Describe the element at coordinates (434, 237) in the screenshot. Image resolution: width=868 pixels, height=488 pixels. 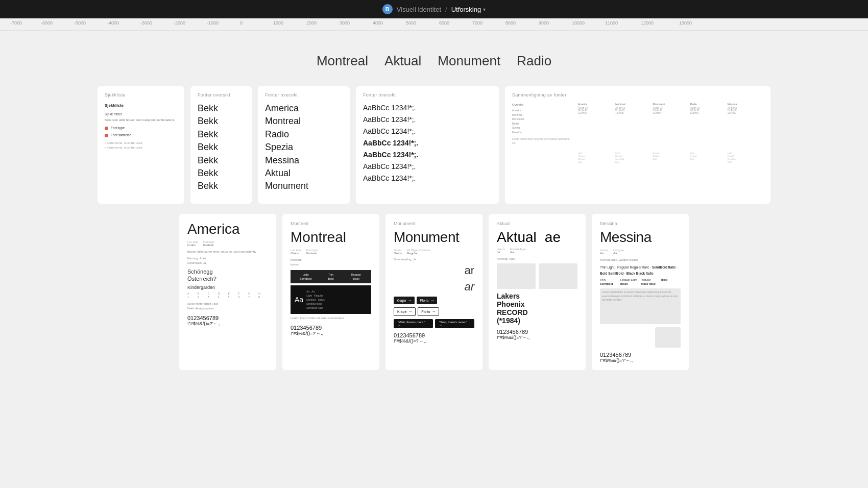
I see `monument-title: Monument` at that location.